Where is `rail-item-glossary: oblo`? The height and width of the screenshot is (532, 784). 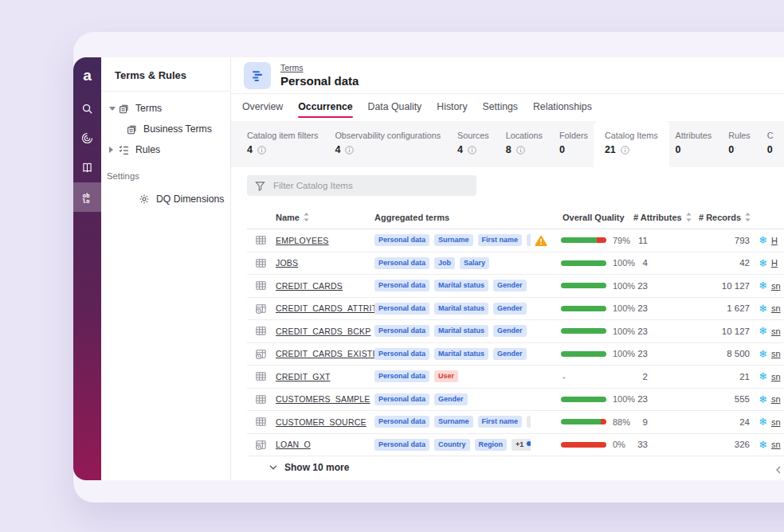 rail-item-glossary: oblo is located at coordinates (88, 198).